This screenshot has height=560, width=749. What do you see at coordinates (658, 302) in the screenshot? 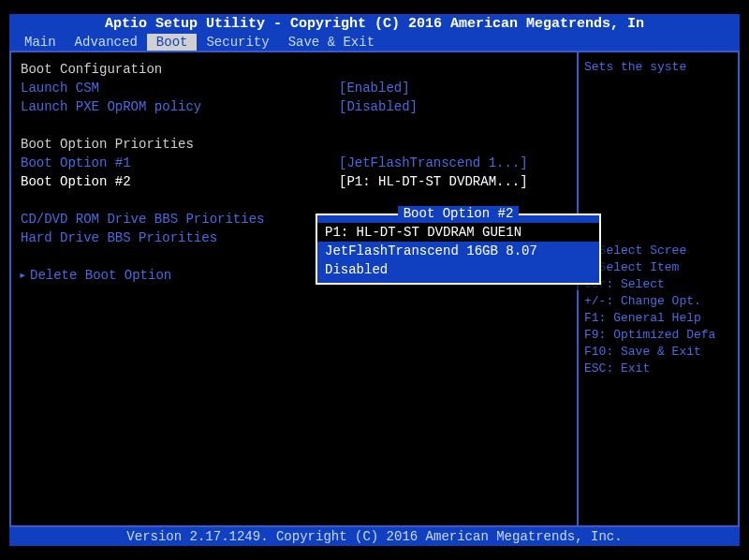
I see `help-line: +/-: Change Opt.` at bounding box center [658, 302].